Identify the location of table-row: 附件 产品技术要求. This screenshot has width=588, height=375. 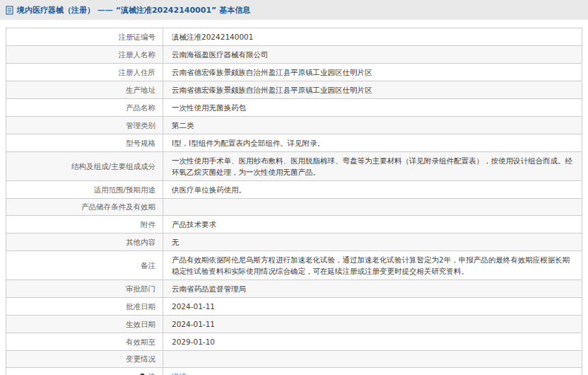
(294, 224).